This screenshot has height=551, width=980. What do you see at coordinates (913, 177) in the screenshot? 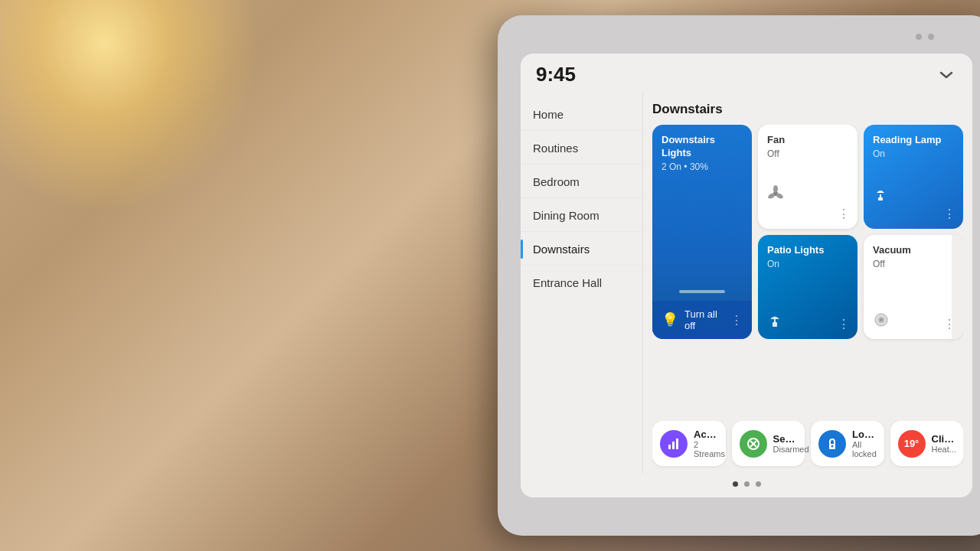
I see `reading-lamp-tile: Reading Lamp On ⋮` at bounding box center [913, 177].